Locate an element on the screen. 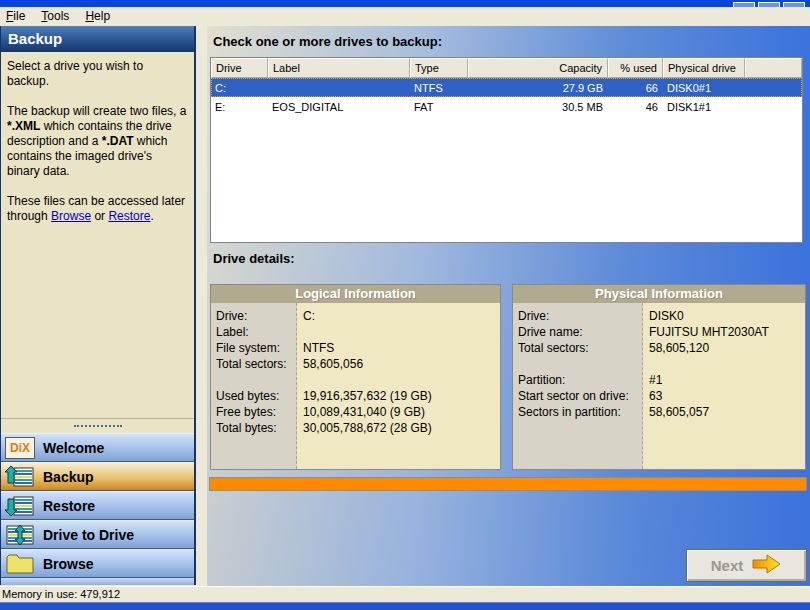 The height and width of the screenshot is (610, 810). backup-drive-up-arrow-icon is located at coordinates (20, 477).